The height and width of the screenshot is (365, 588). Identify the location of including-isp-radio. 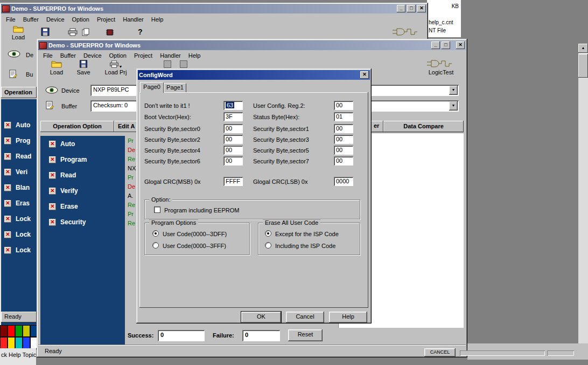
(268, 245).